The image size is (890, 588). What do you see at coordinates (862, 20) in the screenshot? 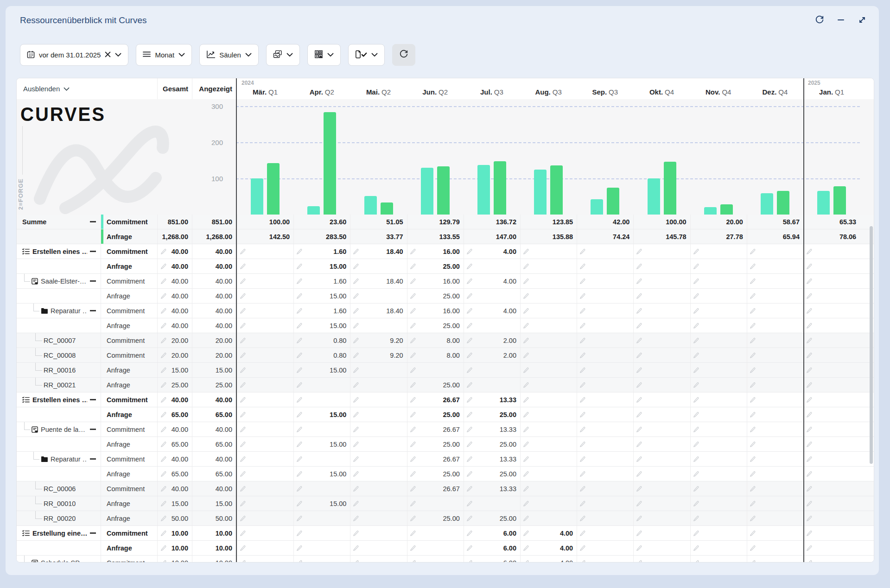
I see `expand-icon` at bounding box center [862, 20].